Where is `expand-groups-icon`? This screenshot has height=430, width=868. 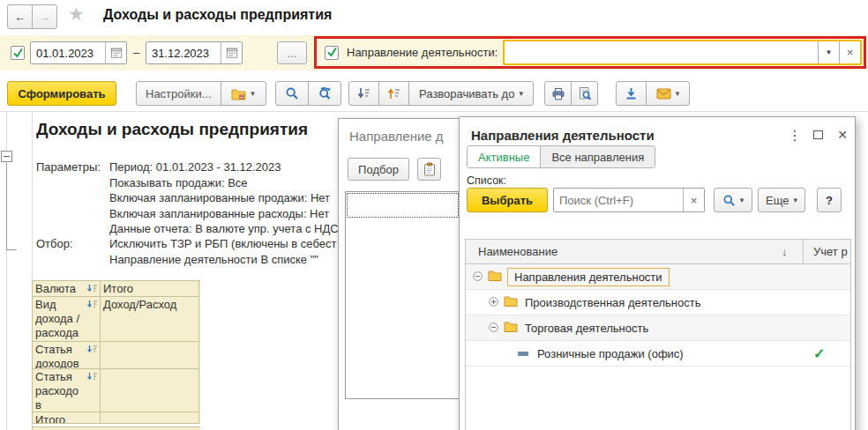 expand-groups-icon is located at coordinates (393, 93).